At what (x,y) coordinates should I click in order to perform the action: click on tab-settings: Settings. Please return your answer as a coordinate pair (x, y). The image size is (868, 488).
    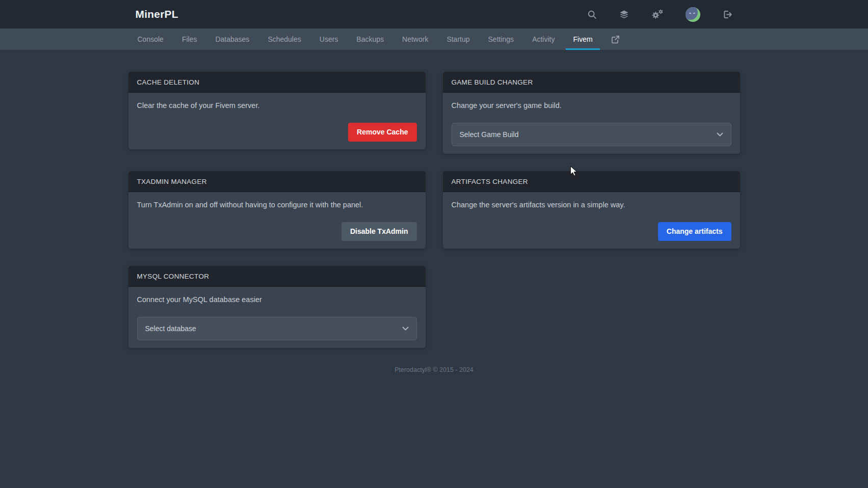
    Looking at the image, I should click on (502, 39).